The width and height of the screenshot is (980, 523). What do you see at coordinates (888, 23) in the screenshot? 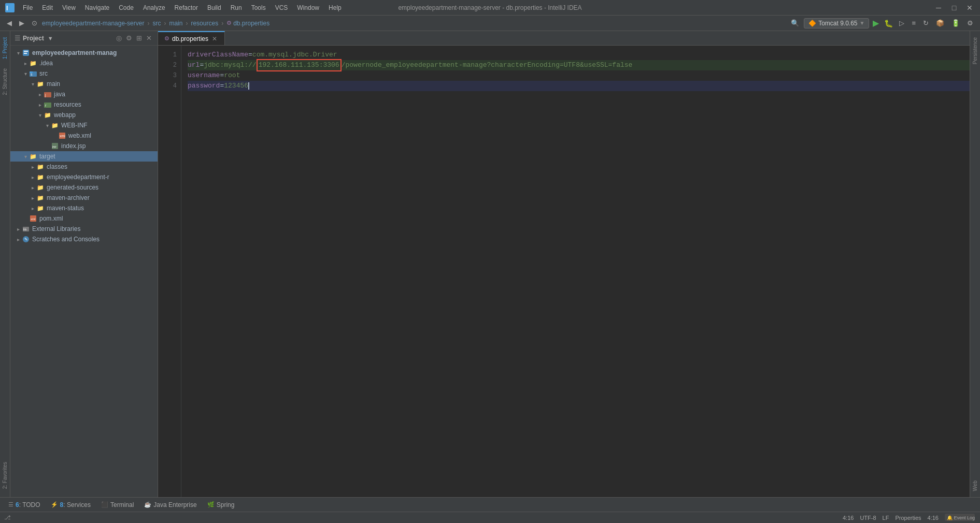
I see `debug-button: 🐛` at bounding box center [888, 23].